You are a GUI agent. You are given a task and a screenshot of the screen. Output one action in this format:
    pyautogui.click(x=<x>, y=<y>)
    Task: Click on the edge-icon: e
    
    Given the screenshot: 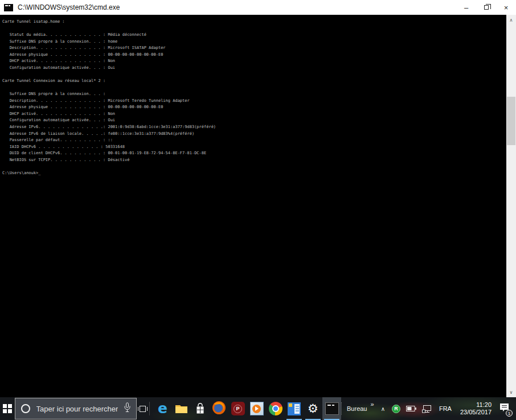 What is the action you would take?
    pyautogui.click(x=163, y=409)
    